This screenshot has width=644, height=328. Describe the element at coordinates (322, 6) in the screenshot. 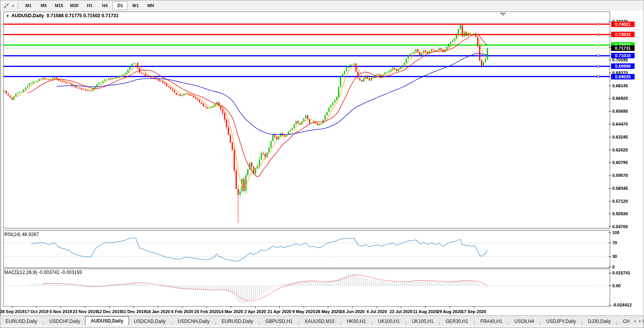

I see `toolbar: ▾ M1M5M15M30H1H4D1W1MN` at that location.